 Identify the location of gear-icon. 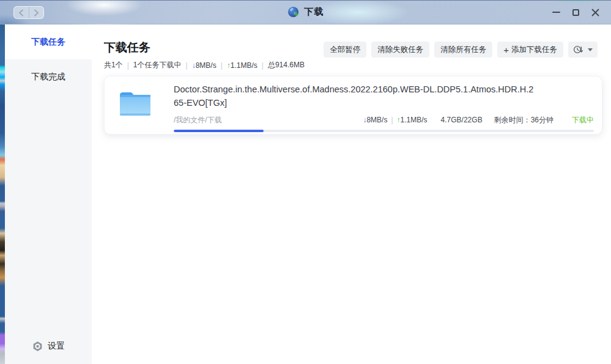
(38, 346).